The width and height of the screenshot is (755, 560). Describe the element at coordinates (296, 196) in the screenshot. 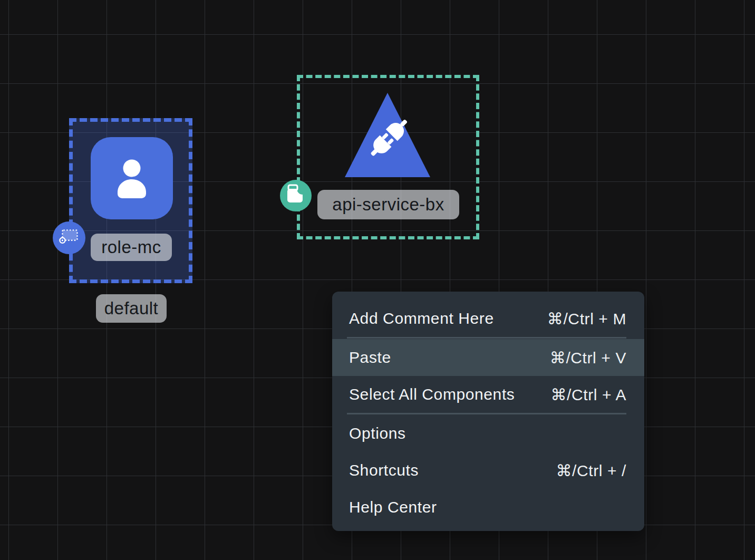

I see `save-badge` at that location.